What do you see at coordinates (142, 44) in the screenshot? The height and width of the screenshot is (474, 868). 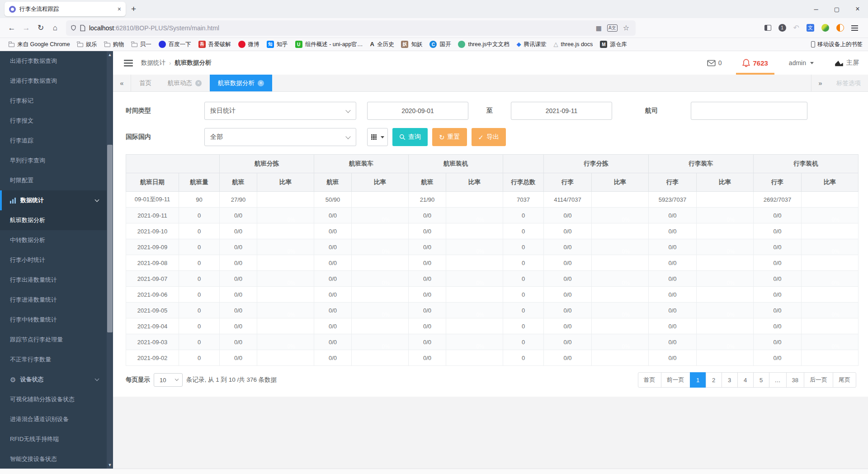 I see `bookmark-item: 贝一` at bounding box center [142, 44].